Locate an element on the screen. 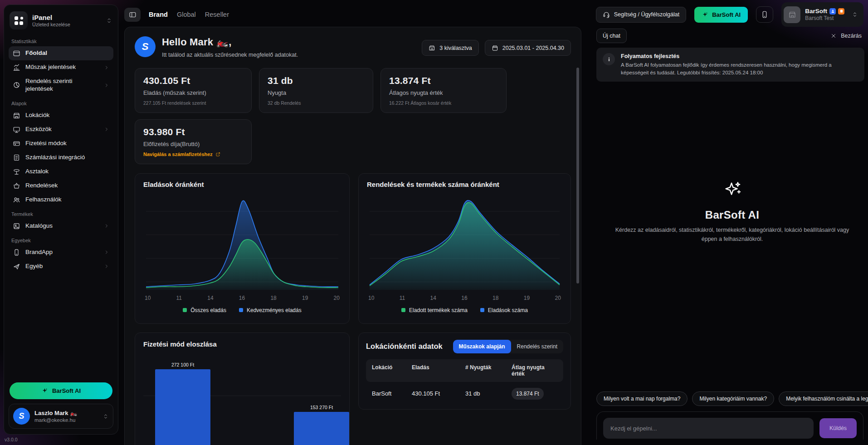 The image size is (868, 445). tab-global: Global is located at coordinates (186, 15).